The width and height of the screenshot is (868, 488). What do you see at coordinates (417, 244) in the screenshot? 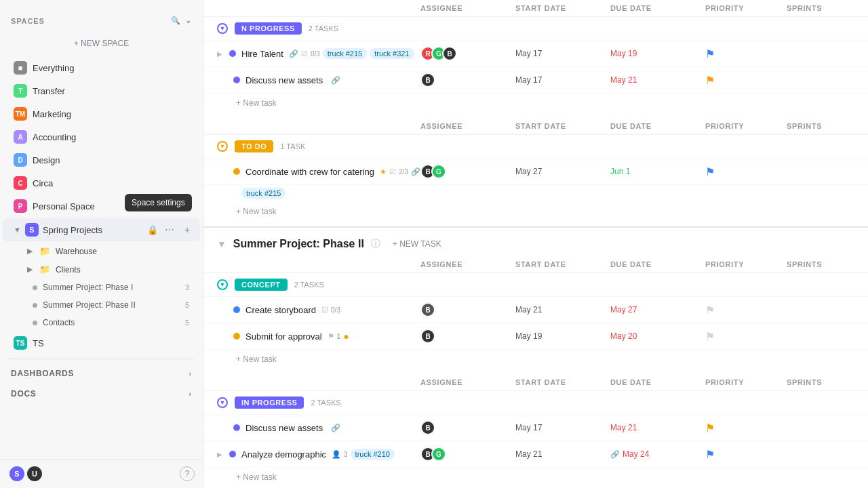
I see `new-task-button: + NEW TASK` at bounding box center [417, 244].